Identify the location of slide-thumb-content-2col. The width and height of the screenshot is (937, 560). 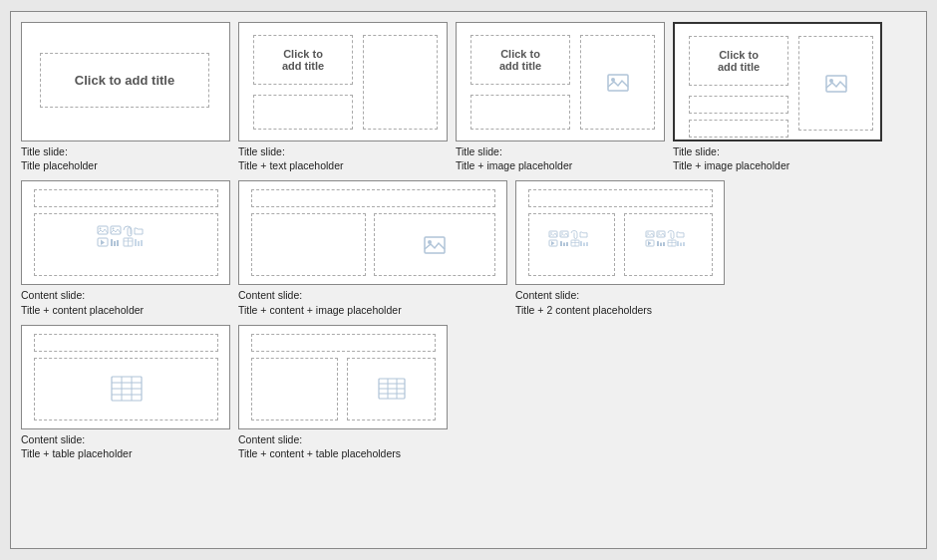
(620, 233).